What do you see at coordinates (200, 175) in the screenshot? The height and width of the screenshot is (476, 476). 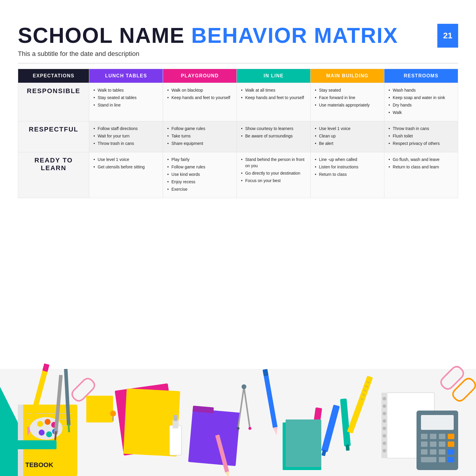 I see `cell-playground-2: Play fairlyFollow game rulesUse kind wor…` at bounding box center [200, 175].